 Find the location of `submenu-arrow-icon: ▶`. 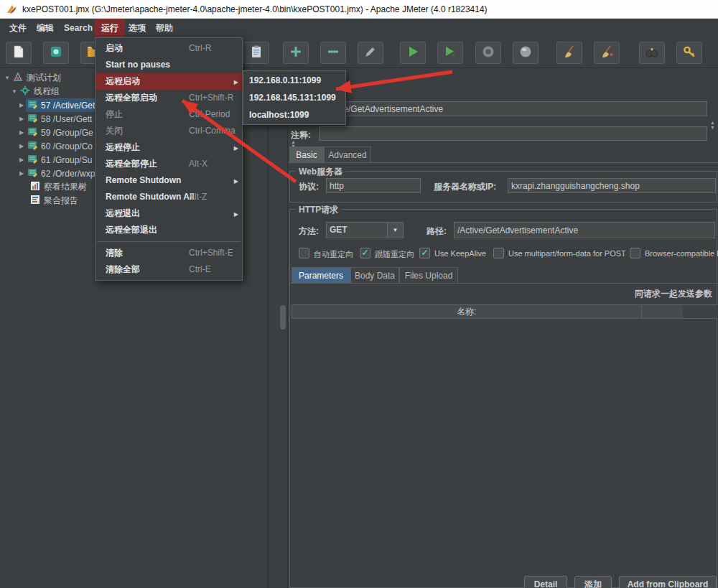

submenu-arrow-icon: ▶ is located at coordinates (236, 82).